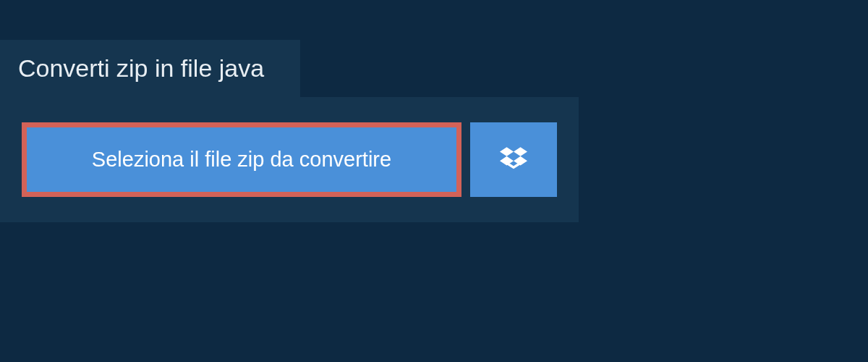 The width and height of the screenshot is (868, 362). I want to click on tab-header: Converti zip in file java, so click(150, 68).